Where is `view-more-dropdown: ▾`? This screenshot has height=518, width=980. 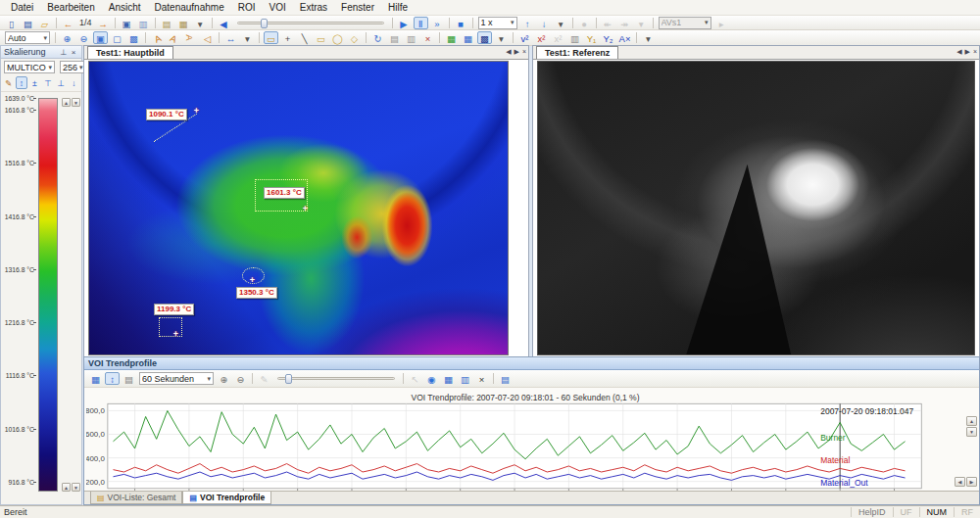 view-more-dropdown: ▾ is located at coordinates (247, 37).